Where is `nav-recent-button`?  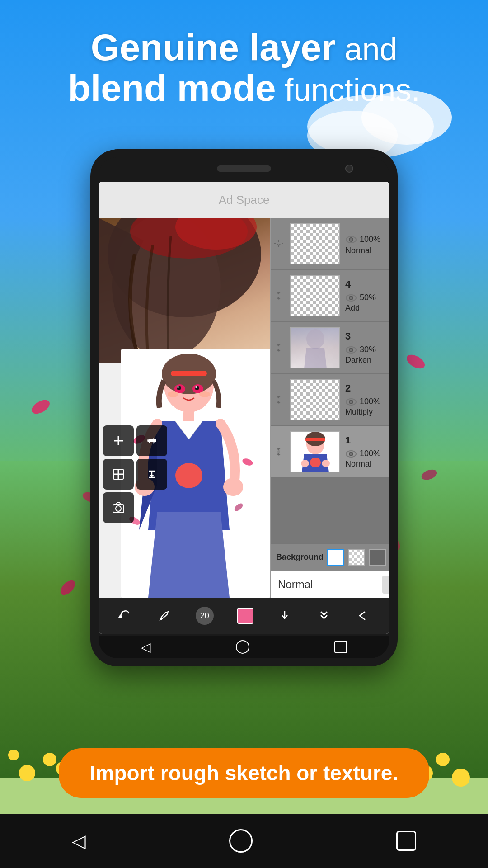 nav-recent-button is located at coordinates (341, 647).